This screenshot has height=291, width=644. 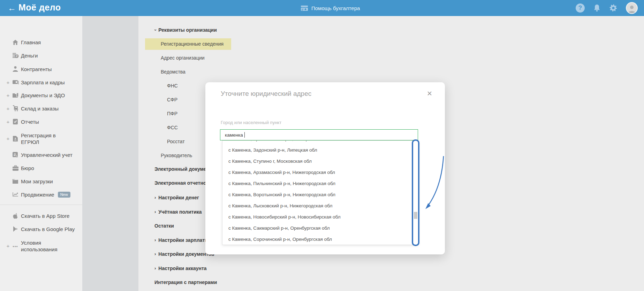 What do you see at coordinates (15, 155) in the screenshot?
I see `ruble-icon: ₽` at bounding box center [15, 155].